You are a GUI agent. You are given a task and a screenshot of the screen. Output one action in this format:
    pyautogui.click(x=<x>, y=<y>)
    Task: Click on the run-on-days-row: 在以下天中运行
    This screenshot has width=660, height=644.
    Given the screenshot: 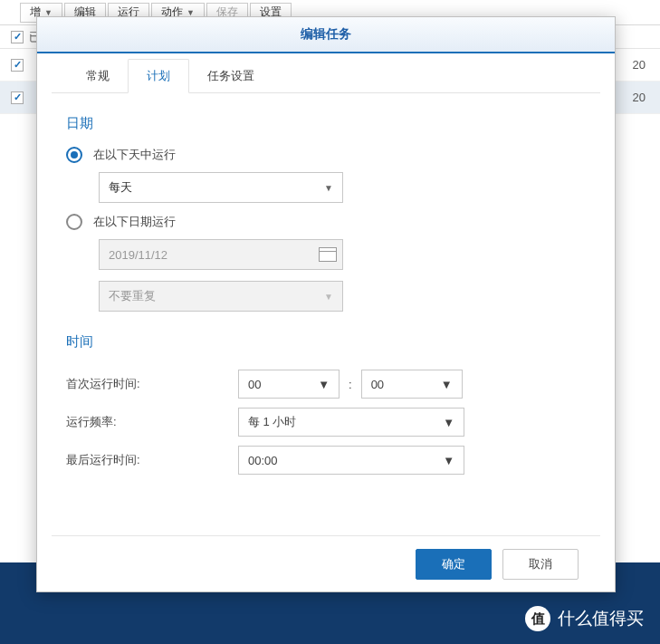 What is the action you would take?
    pyautogui.click(x=326, y=155)
    